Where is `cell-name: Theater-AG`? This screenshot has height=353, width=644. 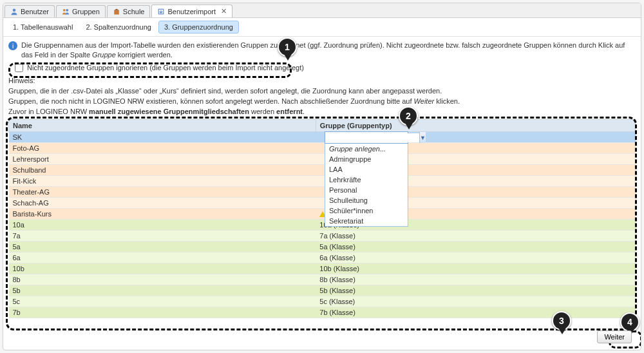 cell-name: Theater-AG is located at coordinates (162, 192).